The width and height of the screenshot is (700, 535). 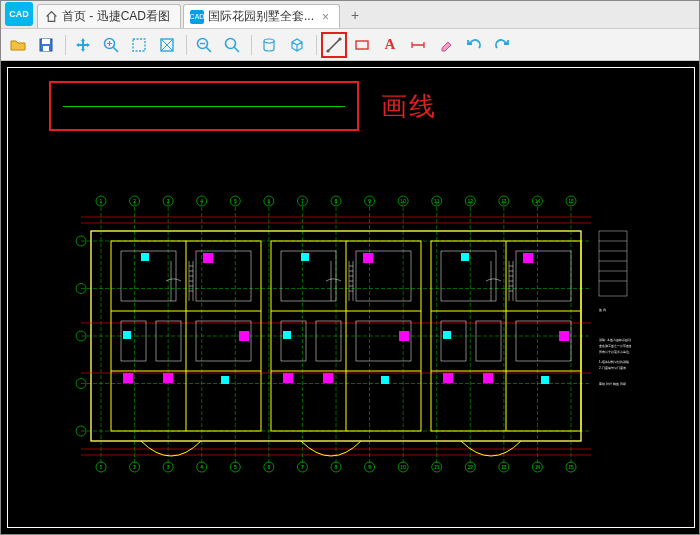 What do you see at coordinates (83, 45) in the screenshot?
I see `pan-button` at bounding box center [83, 45].